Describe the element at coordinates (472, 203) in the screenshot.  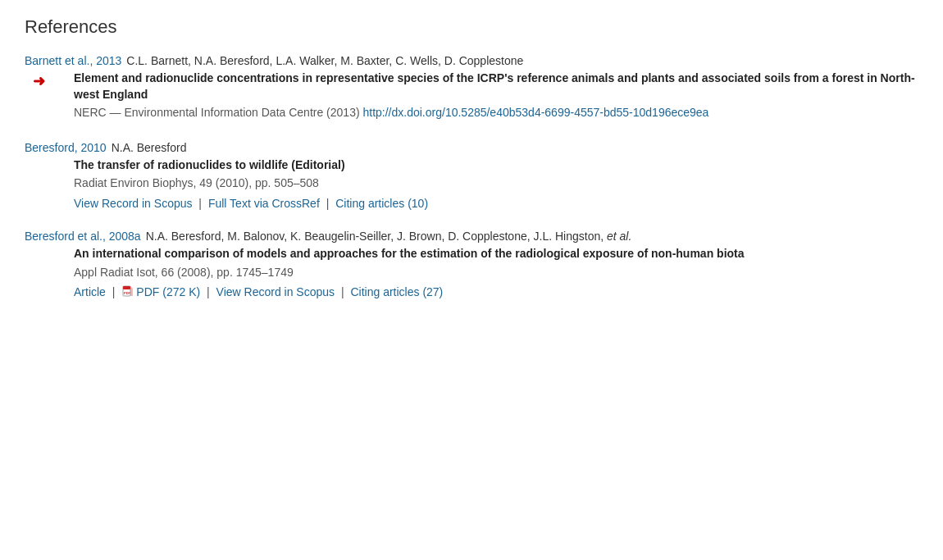
I see `ref-action-links: View Record in Scopus | Full Text via Cr…` at that location.